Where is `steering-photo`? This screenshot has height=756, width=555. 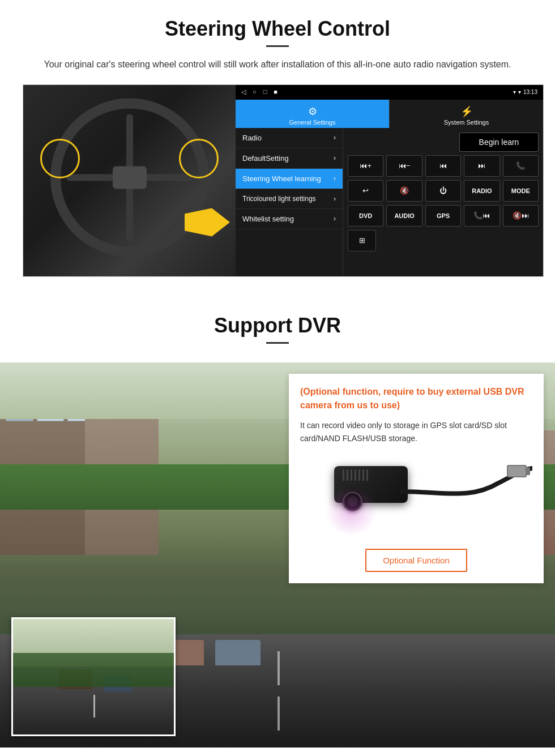 steering-photo is located at coordinates (129, 181).